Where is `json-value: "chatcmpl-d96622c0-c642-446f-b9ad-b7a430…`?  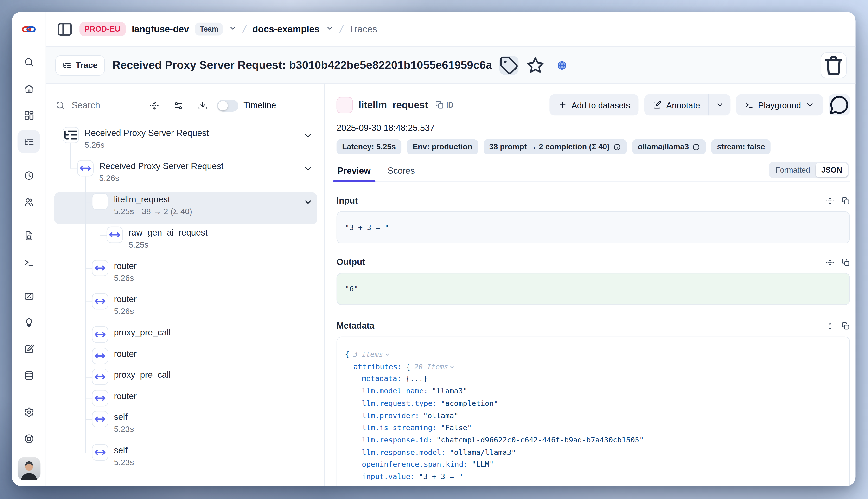 json-value: "chatcmpl-d96622c0-c642-446f-b9ad-b7a430… is located at coordinates (540, 440).